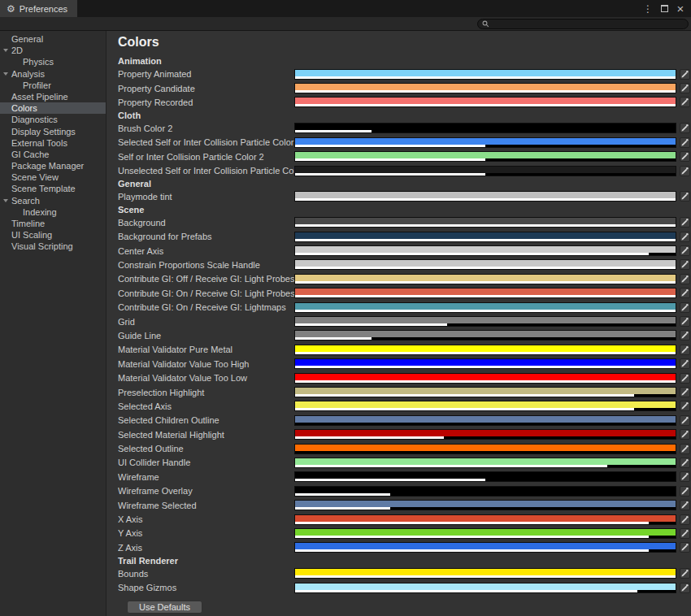  What do you see at coordinates (53, 246) in the screenshot?
I see `sidebar-item-visual-scripting: Visual Scripting` at bounding box center [53, 246].